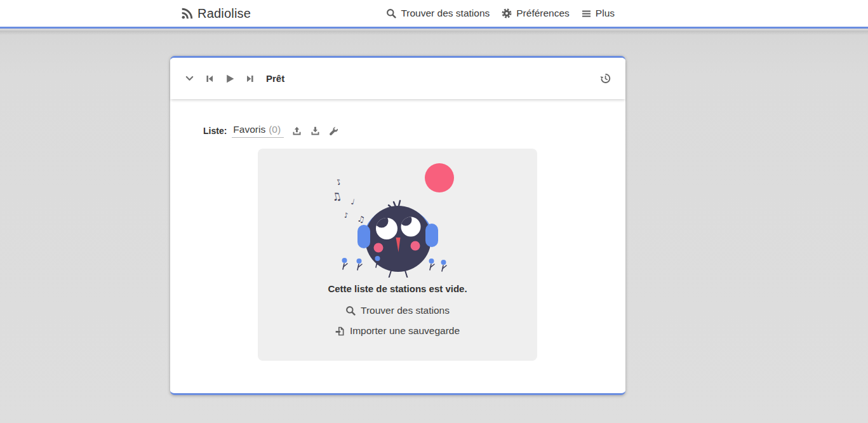 The width and height of the screenshot is (868, 423). Describe the element at coordinates (405, 331) in the screenshot. I see `empty-action-label: Importer une sauvegarde` at that location.